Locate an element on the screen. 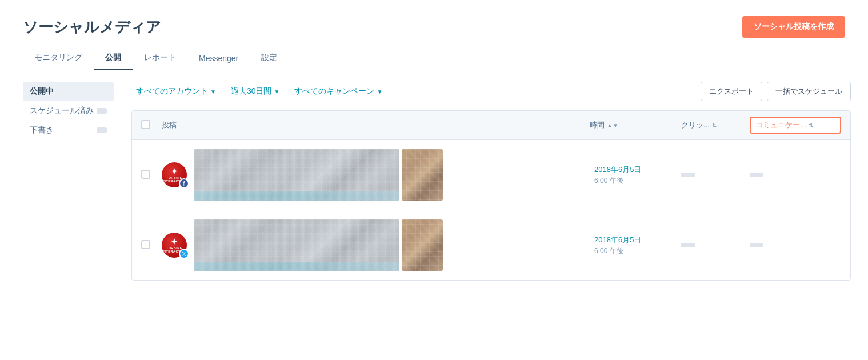 The image size is (868, 360). col-clicks-header: クリッ... ⇅ is located at coordinates (715, 125).